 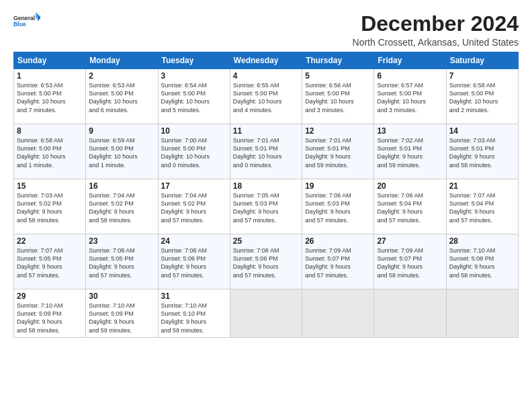 I want to click on header: General Blue December 2024 North Crosset…, so click(x=266, y=30).